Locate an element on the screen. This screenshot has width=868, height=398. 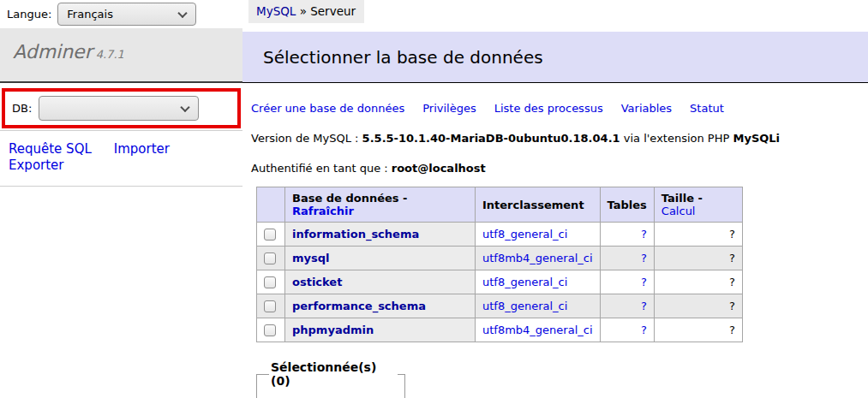
db-label: DB: is located at coordinates (22, 108).